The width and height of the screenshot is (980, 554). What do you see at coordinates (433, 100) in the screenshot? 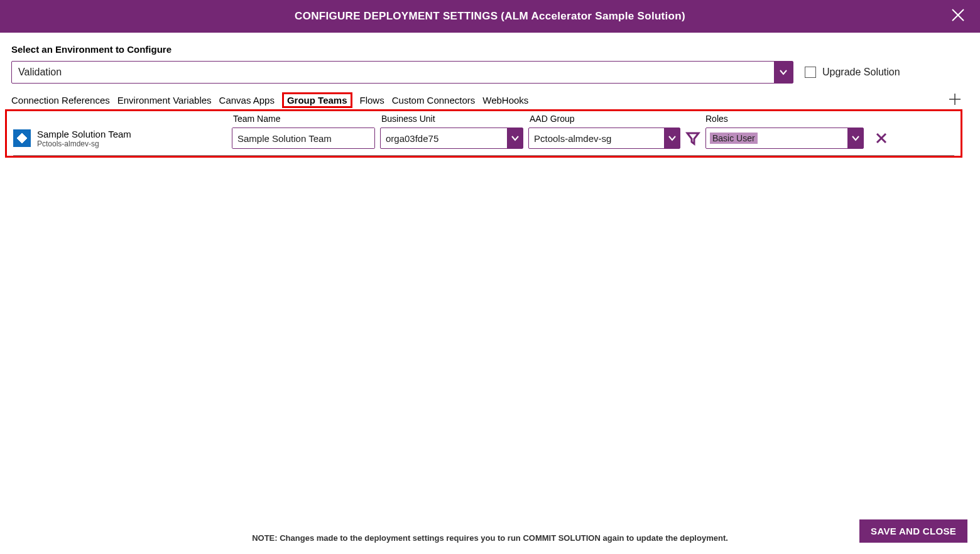
I see `tab-custom-connectors: Custom Connectors` at bounding box center [433, 100].